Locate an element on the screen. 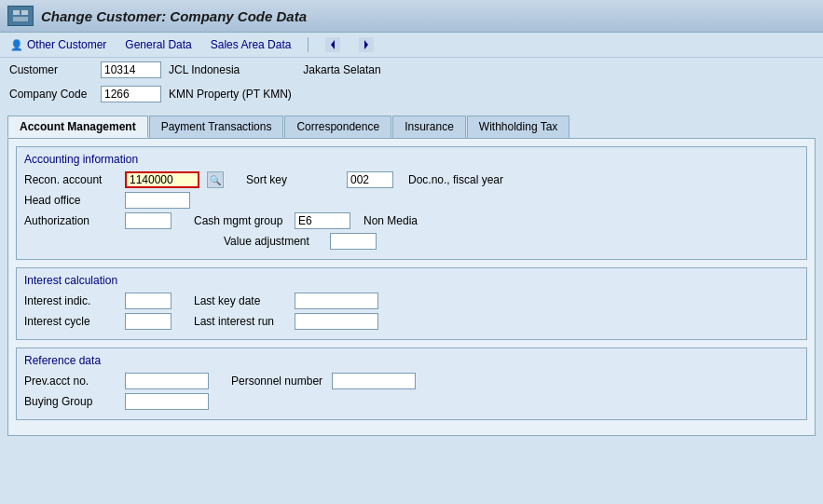 This screenshot has width=823, height=504. customer-row: Customer JCL Indonesia Jakarta Selatan is located at coordinates (412, 70).